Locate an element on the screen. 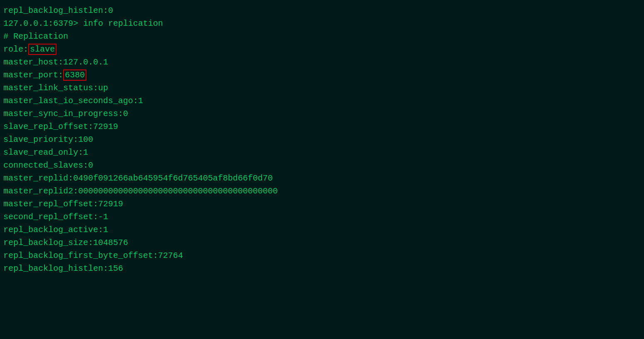 This screenshot has width=644, height=339. master-host-line: master_host:127.0.0.1 is located at coordinates (322, 62).